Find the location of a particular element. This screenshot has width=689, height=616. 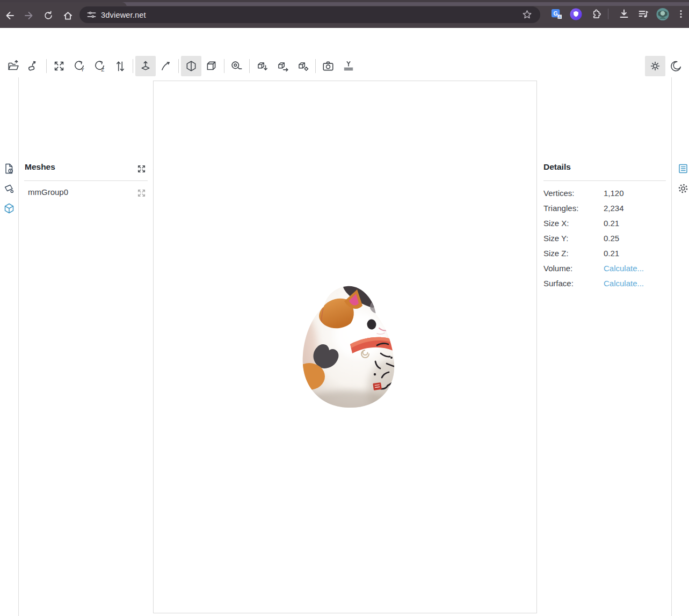

detail-row-size-x: Size X: 0.21 is located at coordinates (605, 223).